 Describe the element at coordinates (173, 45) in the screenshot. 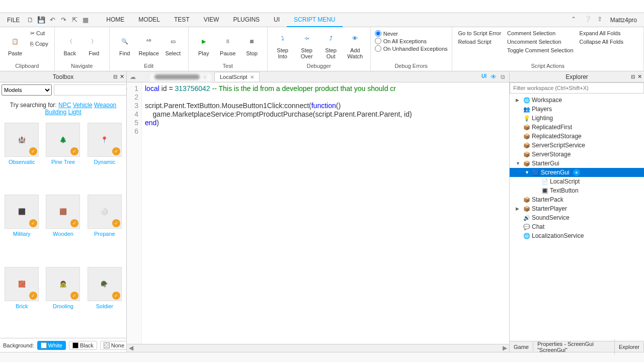

I see `select-button: ▭Select` at that location.